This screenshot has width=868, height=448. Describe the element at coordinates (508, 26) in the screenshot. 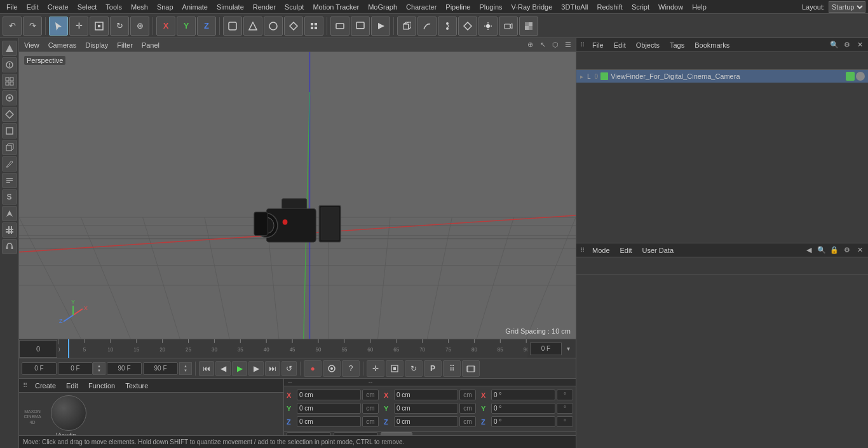

I see `camera-button` at that location.